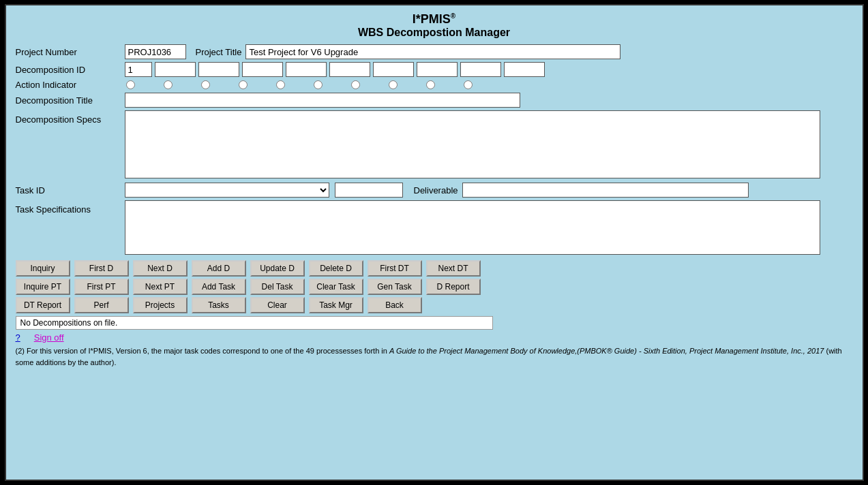  Describe the element at coordinates (18, 338) in the screenshot. I see `help-link: ?` at that location.